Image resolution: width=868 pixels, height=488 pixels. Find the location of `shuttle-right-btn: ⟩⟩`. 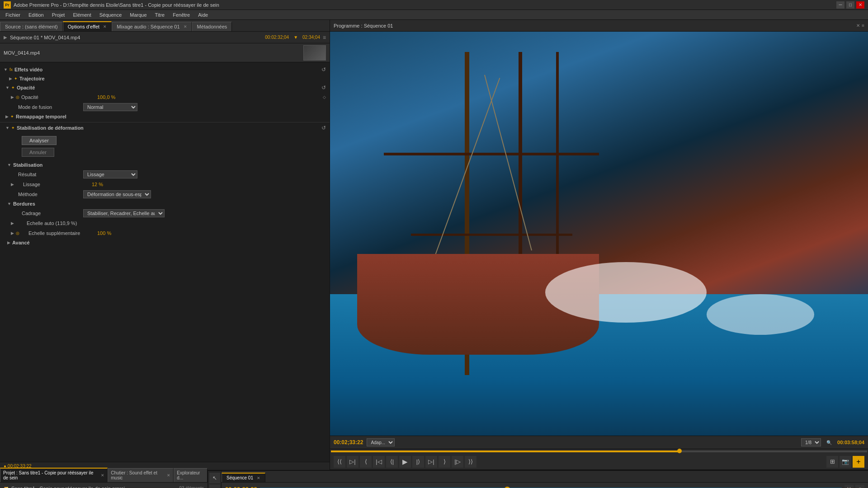

shuttle-right-btn: ⟩⟩ is located at coordinates (471, 462).